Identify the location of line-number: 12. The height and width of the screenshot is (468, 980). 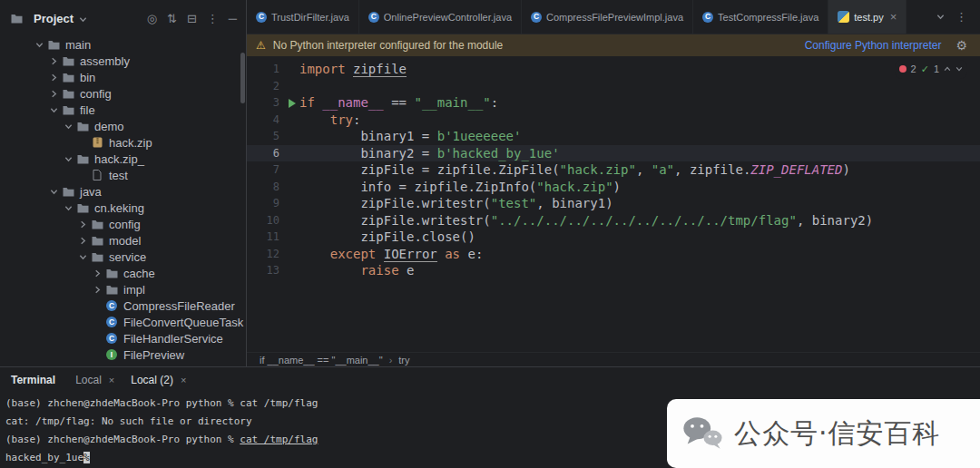
(273, 254).